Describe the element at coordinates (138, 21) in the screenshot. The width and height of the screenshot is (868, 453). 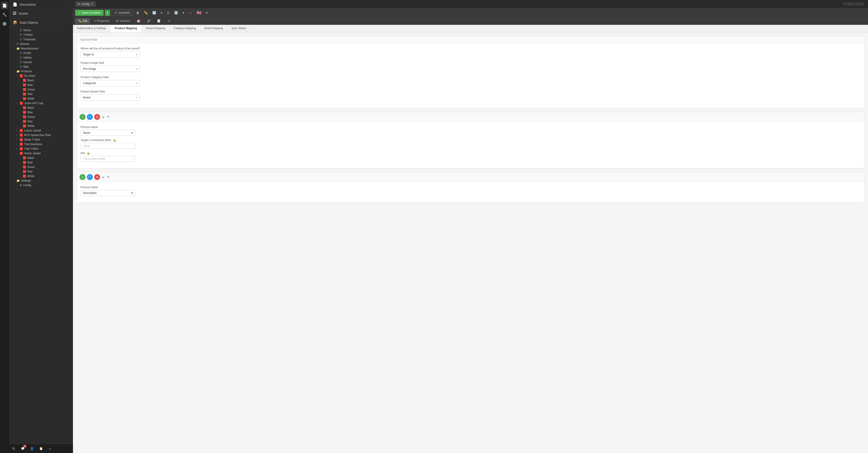
I see `tab-schedule: 📅` at that location.